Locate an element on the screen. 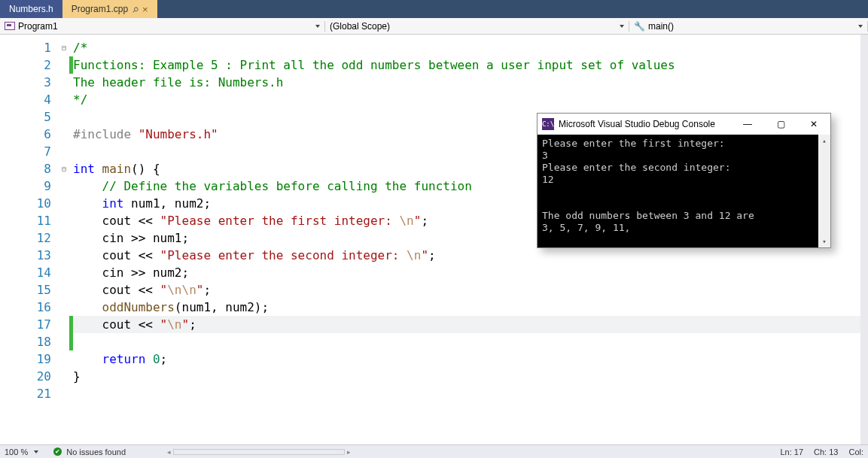 The image size is (868, 458). zoom-level: 100 % is located at coordinates (17, 452).